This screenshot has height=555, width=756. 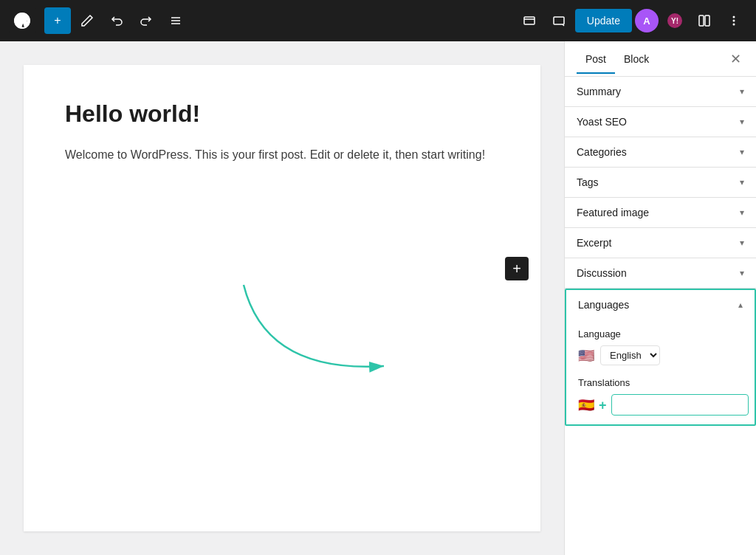 What do you see at coordinates (660, 92) in the screenshot?
I see `panel-summary-header: Summary ▾` at bounding box center [660, 92].